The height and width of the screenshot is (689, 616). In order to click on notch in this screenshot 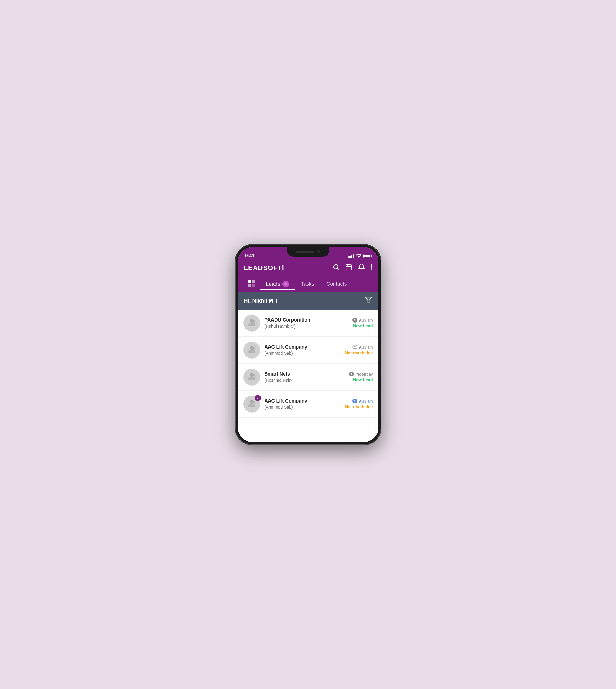, I will do `click(308, 252)`.